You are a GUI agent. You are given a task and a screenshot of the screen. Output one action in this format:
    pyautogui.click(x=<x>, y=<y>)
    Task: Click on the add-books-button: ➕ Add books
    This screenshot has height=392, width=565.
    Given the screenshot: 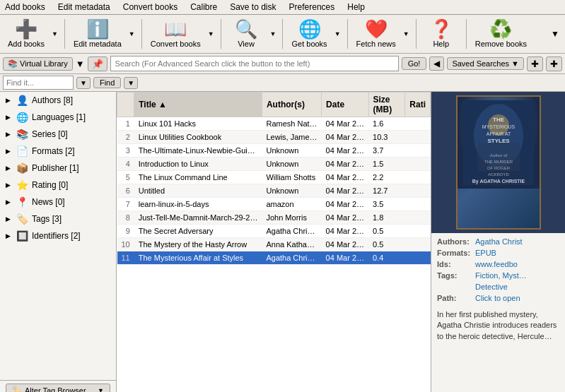 What is the action you would take?
    pyautogui.click(x=25, y=34)
    